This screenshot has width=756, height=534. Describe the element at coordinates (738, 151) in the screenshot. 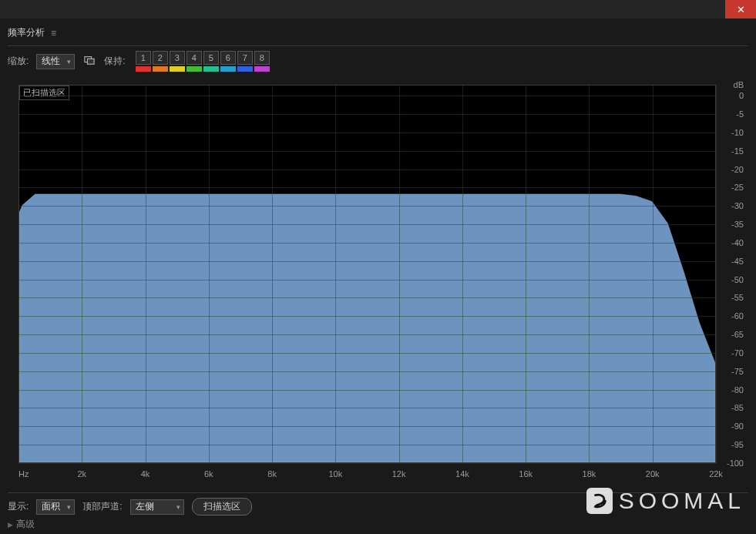

I see `y-tick-label: -15` at that location.